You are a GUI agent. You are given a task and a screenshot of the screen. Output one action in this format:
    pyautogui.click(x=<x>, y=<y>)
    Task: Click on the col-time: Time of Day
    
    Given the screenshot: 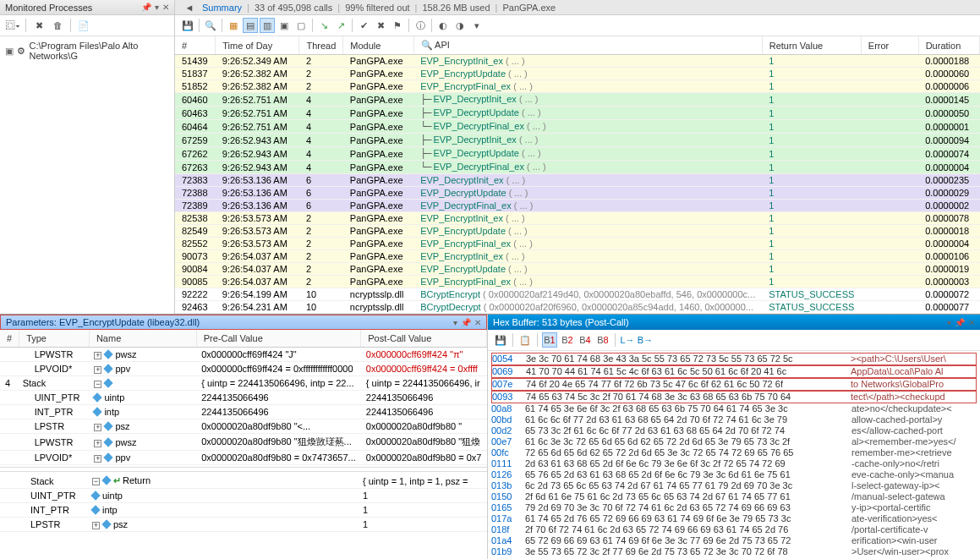 What is the action you would take?
    pyautogui.click(x=257, y=46)
    